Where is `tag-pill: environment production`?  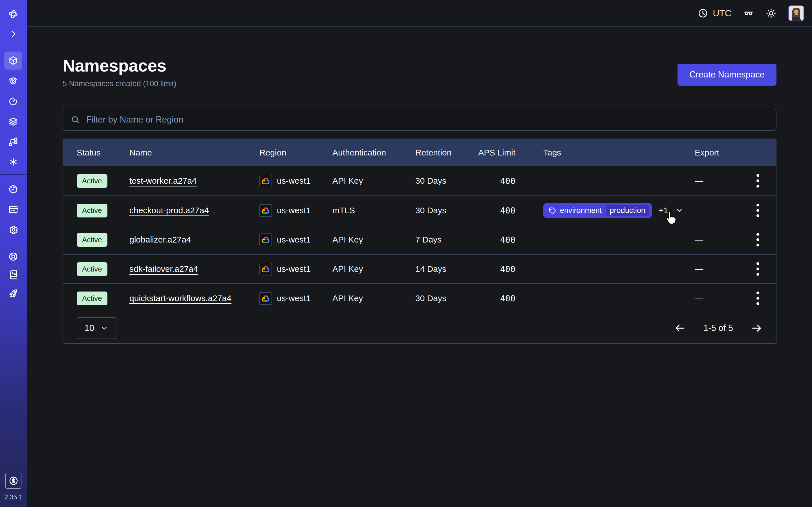 tag-pill: environment production is located at coordinates (598, 211).